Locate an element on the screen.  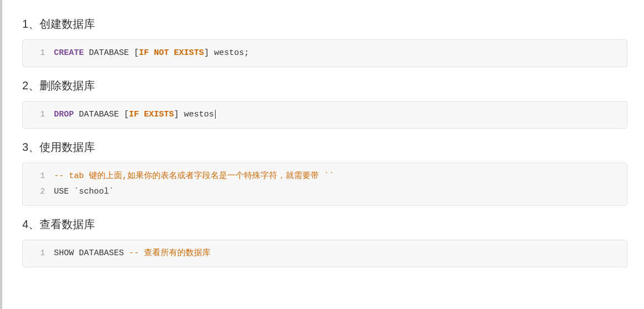
code-token: -- tab 键的上面,如果你的表名或者字段名是一个特殊字符，就需要带 `` is located at coordinates (194, 176).